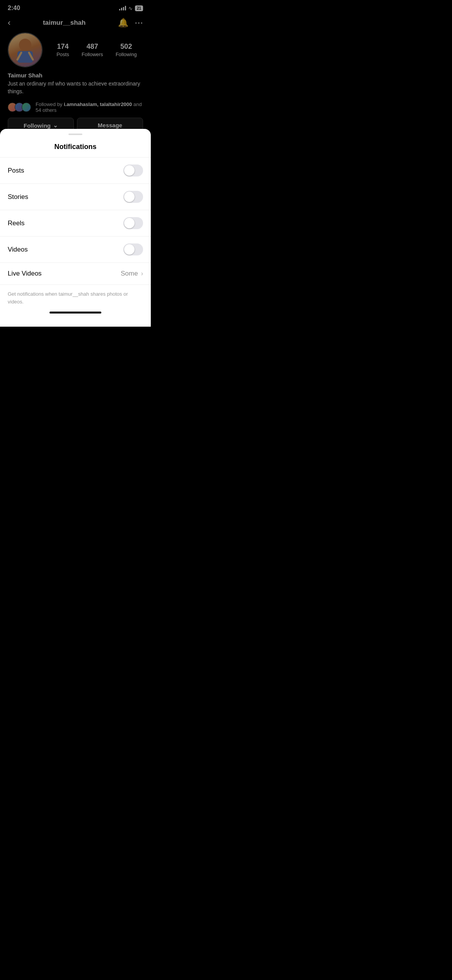 This screenshot has height=980, width=452. What do you see at coordinates (75, 313) in the screenshot?
I see `home-indicator` at bounding box center [75, 313].